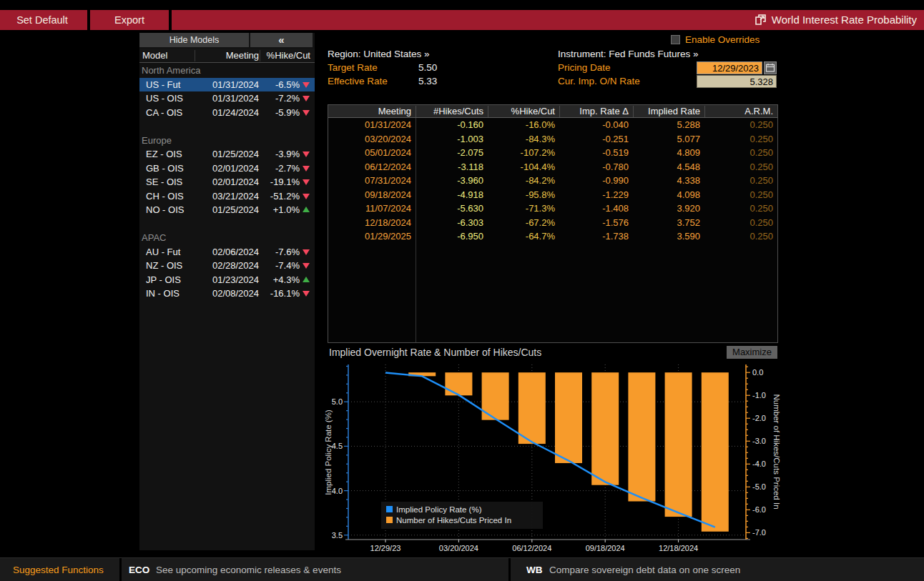 This screenshot has height=581, width=924. What do you see at coordinates (416, 230) in the screenshot?
I see `table-column-divider` at bounding box center [416, 230].